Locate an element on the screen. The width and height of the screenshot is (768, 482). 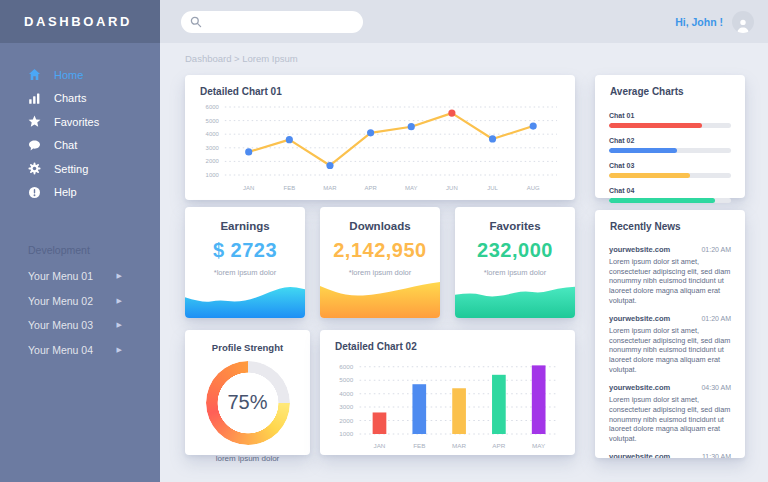
detailed-chart-02-card: Detailed Chart 02 6000500040003000200010… is located at coordinates (448, 392).